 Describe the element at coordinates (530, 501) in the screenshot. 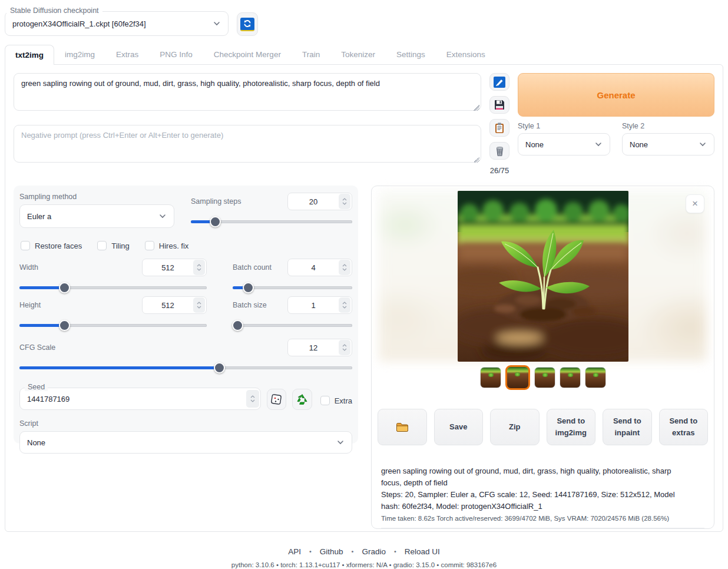

I see `info-params-text: Steps: 20, Sampler: Euler a, CFG scale: …` at that location.